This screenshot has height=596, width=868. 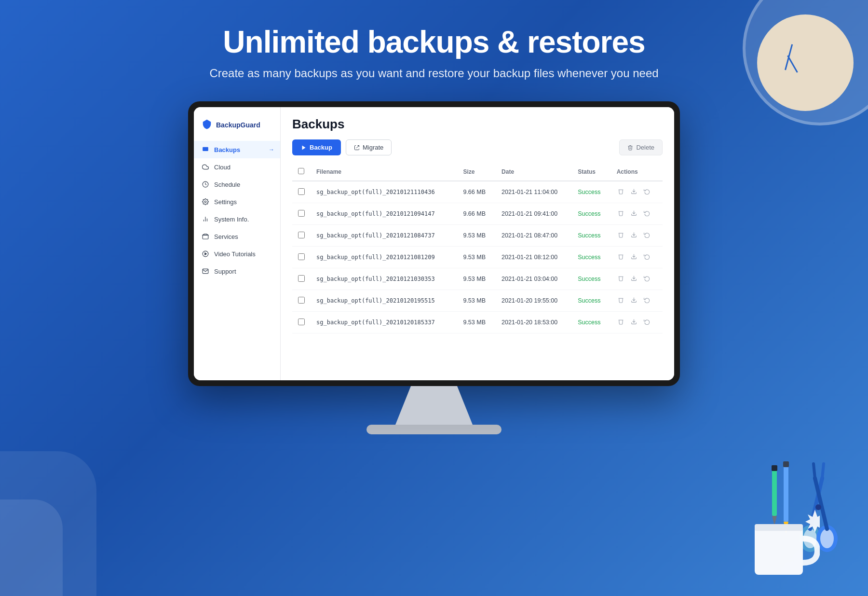 I want to click on sidebar-item-cloud: Cloud, so click(x=237, y=167).